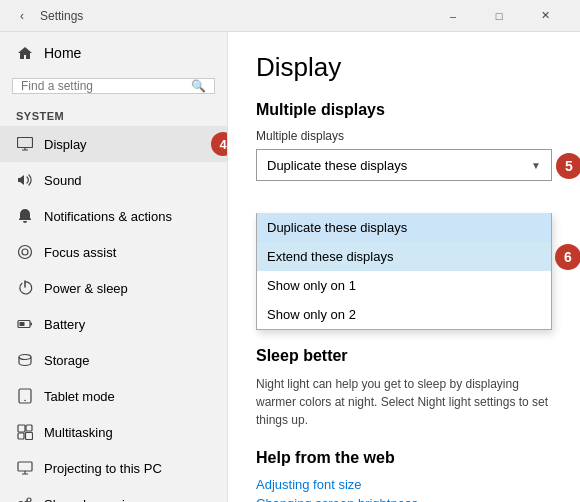  Describe the element at coordinates (114, 494) in the screenshot. I see `sidebar-item-shared: Shared experiences` at that location.